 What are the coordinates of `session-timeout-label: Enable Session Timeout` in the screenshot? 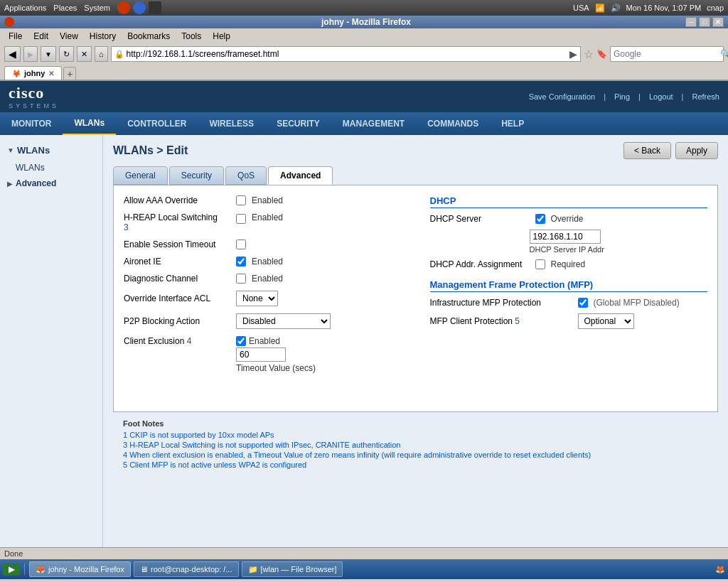 It's located at (177, 244).